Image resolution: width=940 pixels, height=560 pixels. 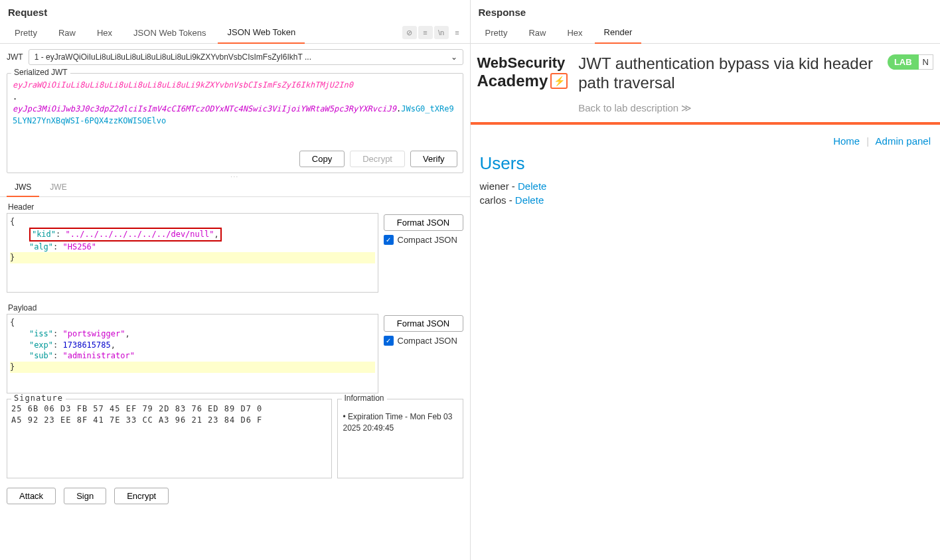 What do you see at coordinates (15, 57) in the screenshot?
I see `jwt-label: JWT` at bounding box center [15, 57].